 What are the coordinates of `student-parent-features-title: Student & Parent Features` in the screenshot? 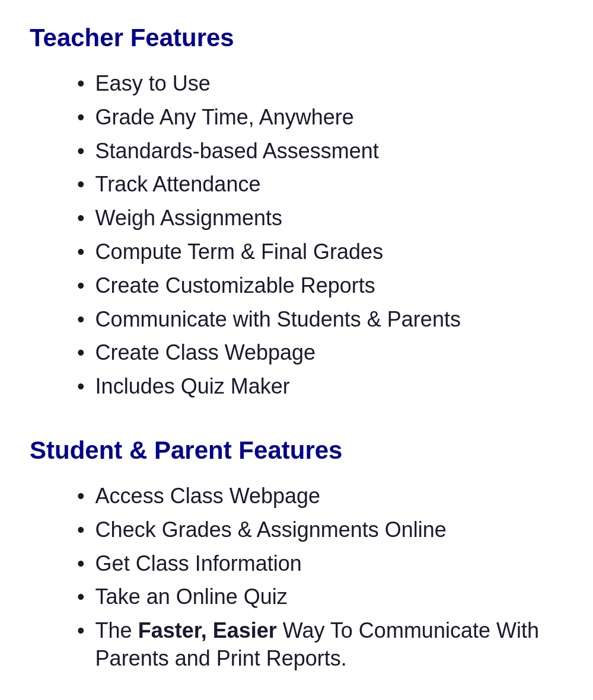 It's located at (296, 450).